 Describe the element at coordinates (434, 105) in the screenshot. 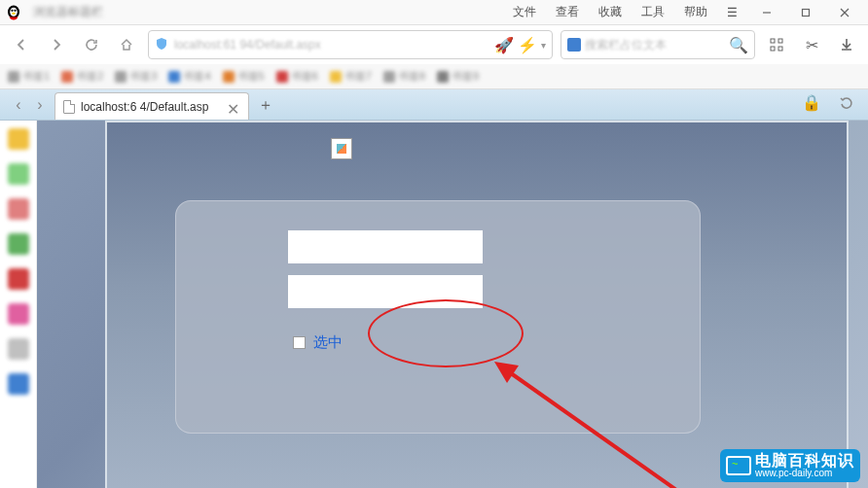

I see `tabbar: ‹ › localhost:6 4/Default.asp ✕ ＋ 🔒` at that location.